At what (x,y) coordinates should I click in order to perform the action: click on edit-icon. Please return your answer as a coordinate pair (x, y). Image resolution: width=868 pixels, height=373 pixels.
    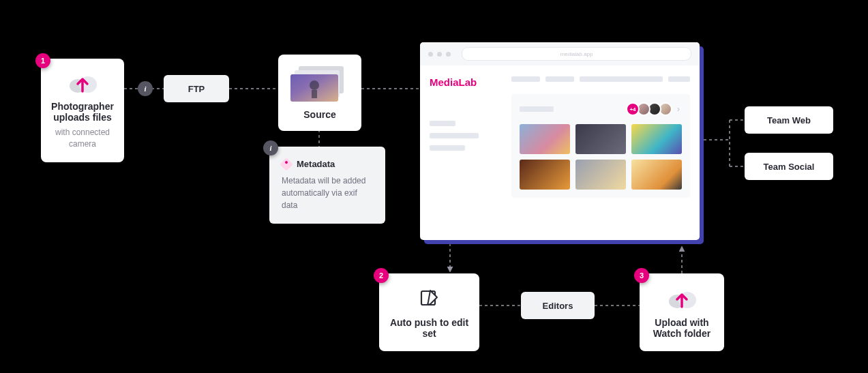
    Looking at the image, I should click on (430, 298).